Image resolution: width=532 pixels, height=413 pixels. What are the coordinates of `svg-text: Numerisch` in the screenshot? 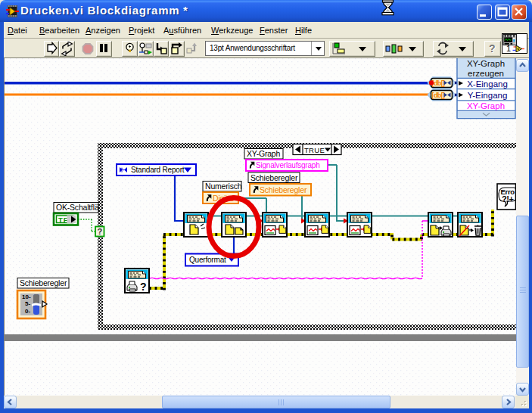 It's located at (224, 186).